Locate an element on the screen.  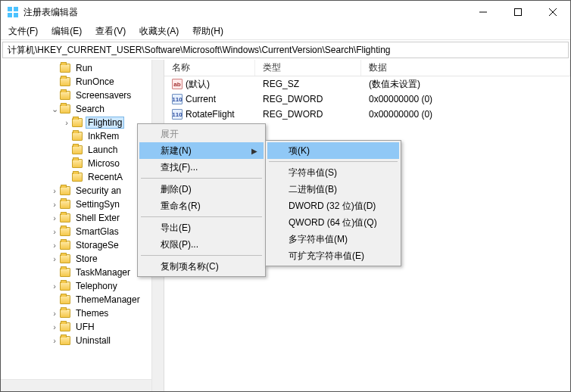
app-icon is located at coordinates (13, 12).